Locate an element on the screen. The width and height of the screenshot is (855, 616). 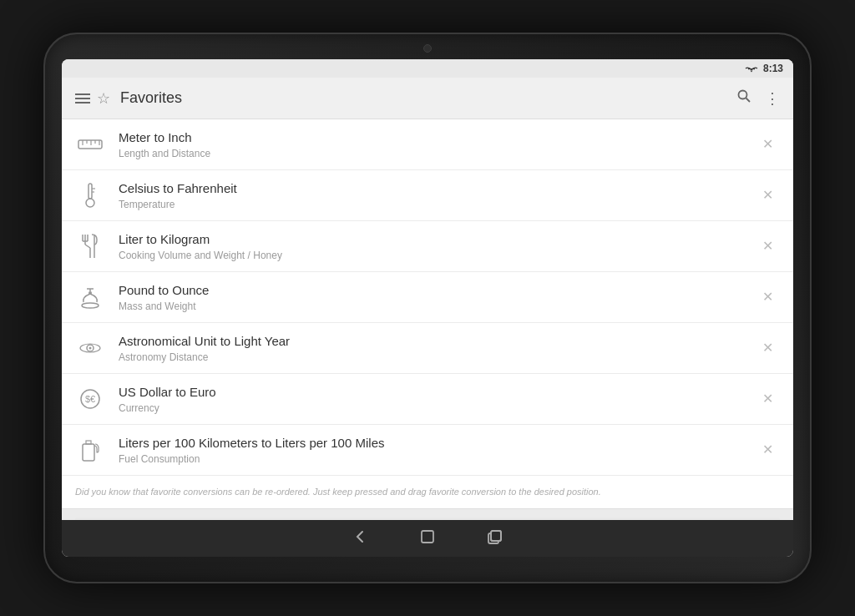
item-text: Astronomical Unit to Light Year Astronom… is located at coordinates (438, 348).